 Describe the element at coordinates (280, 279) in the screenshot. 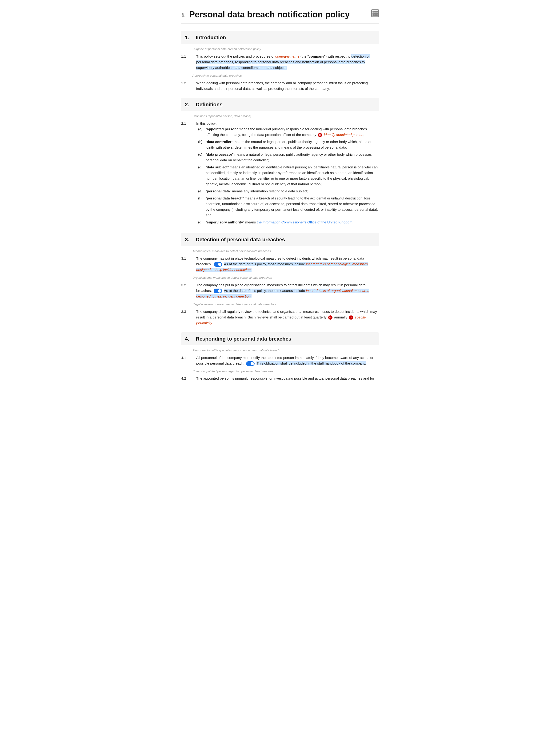

I see `section-3: 3. Detection of personal data breaches T…` at that location.